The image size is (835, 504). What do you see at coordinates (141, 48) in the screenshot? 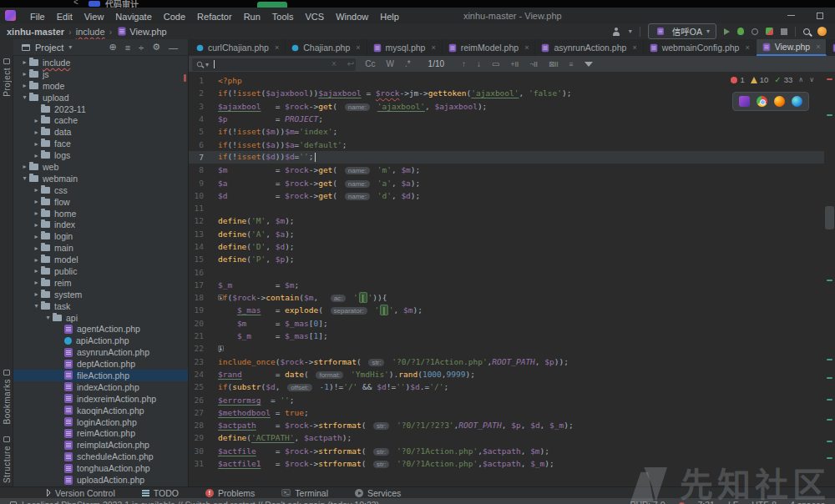
I see `collapse-all-icon: ÷` at bounding box center [141, 48].